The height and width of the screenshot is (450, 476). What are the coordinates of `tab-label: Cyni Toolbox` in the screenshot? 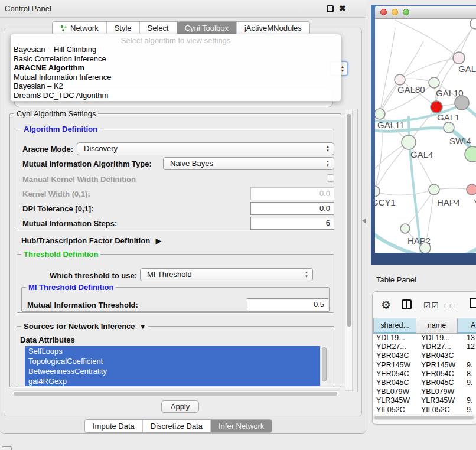 It's located at (207, 28).